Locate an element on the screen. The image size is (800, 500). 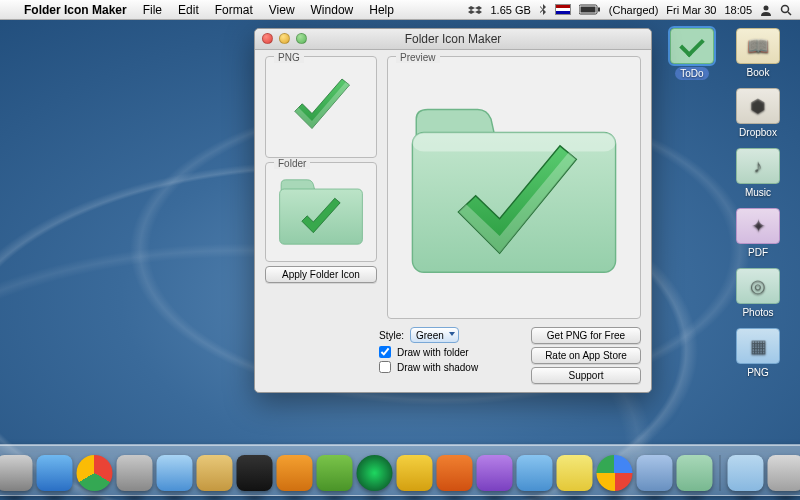
folder-group: Folder is located at coordinates (321, 212).